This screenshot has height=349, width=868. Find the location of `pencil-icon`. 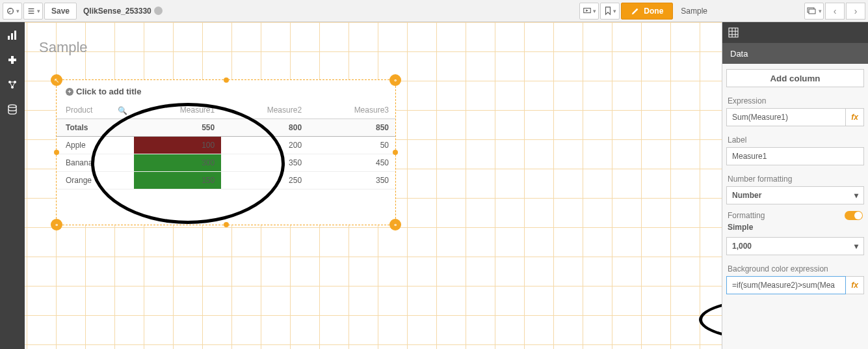

pencil-icon is located at coordinates (635, 11).